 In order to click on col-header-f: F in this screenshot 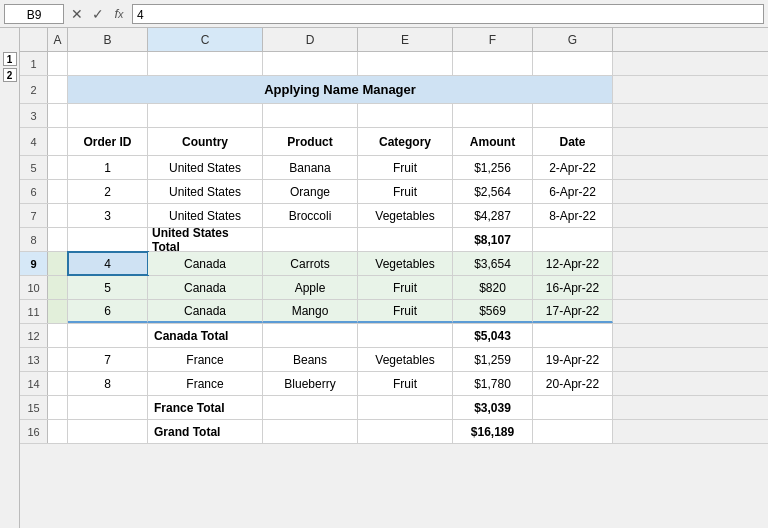, I will do `click(493, 40)`.